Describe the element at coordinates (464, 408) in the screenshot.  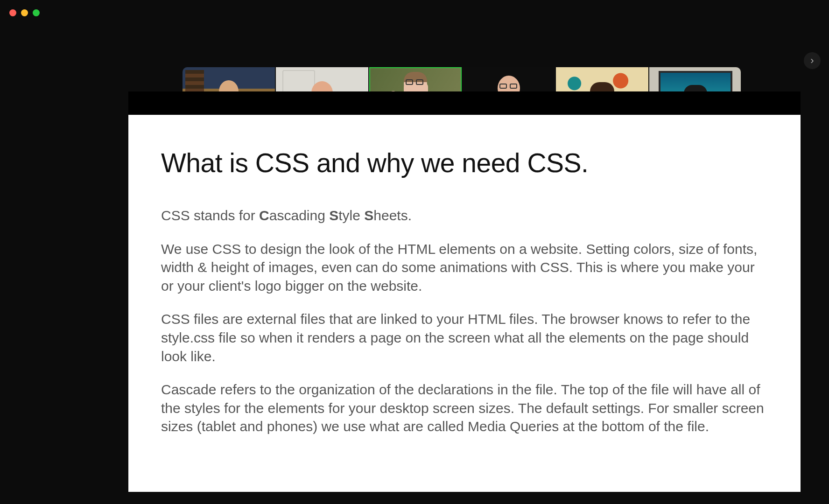
I see `slide-paragraph-4: Cascade refers to the organization of th…` at that location.